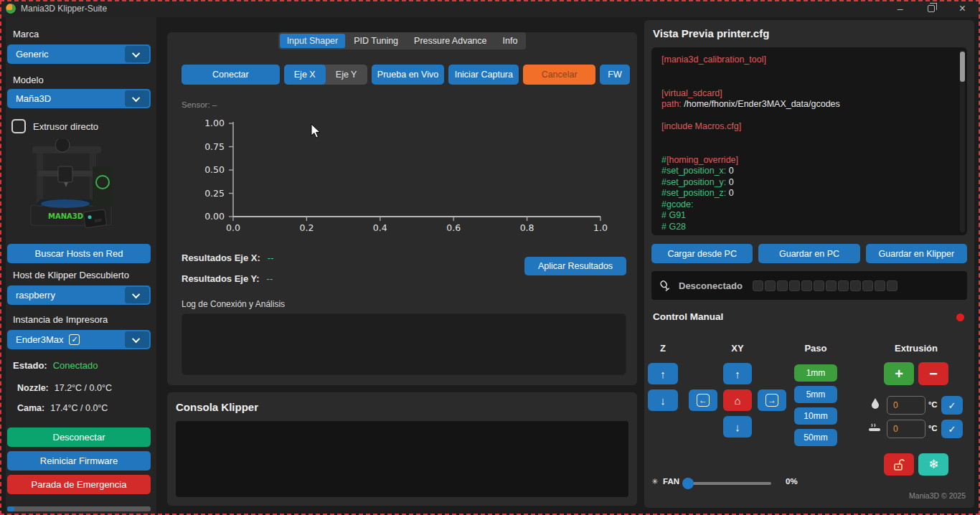 The image size is (980, 515). I want to click on marca-dropdown: Generic, so click(79, 55).